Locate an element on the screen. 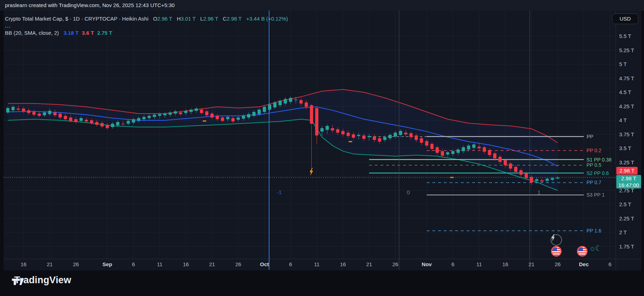 The height and width of the screenshot is (296, 644). price-axis-label: 2.25 T is located at coordinates (627, 219).